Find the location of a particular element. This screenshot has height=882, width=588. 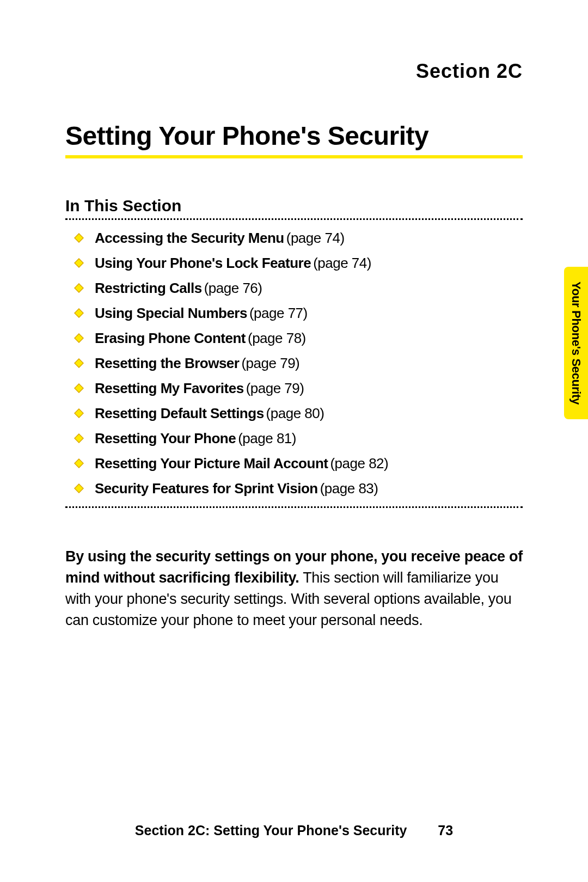

toc-item: Restricting Calls(page 76) is located at coordinates (297, 288).